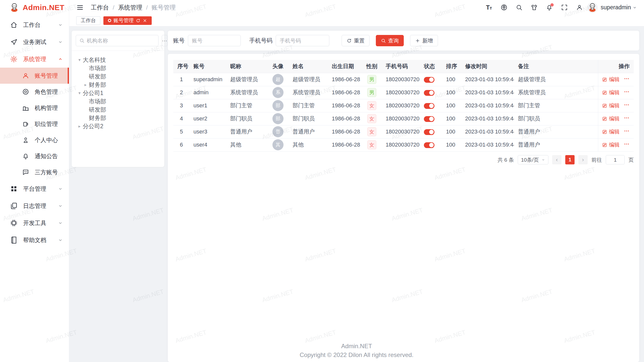 This screenshot has height=362, width=644. Describe the element at coordinates (34, 76) in the screenshot. I see `sidebar-item-账号管理: 账号管理` at that location.